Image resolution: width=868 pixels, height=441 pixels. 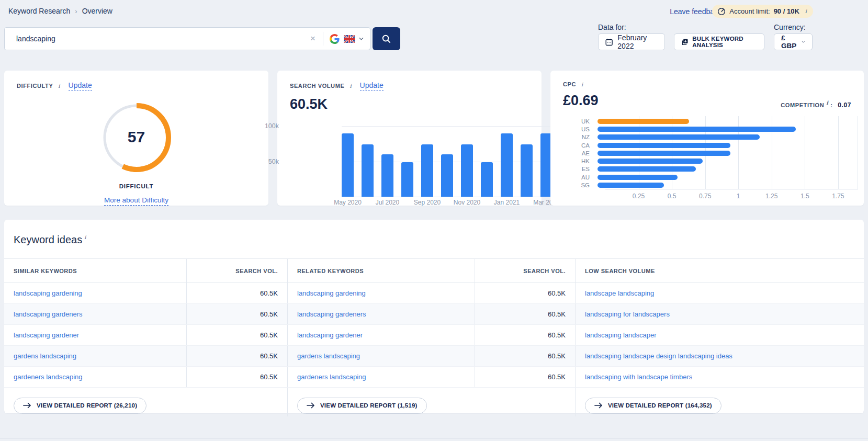 What do you see at coordinates (39, 11) in the screenshot?
I see `breadcrumb-keyword-research: Keyword Research` at bounding box center [39, 11].